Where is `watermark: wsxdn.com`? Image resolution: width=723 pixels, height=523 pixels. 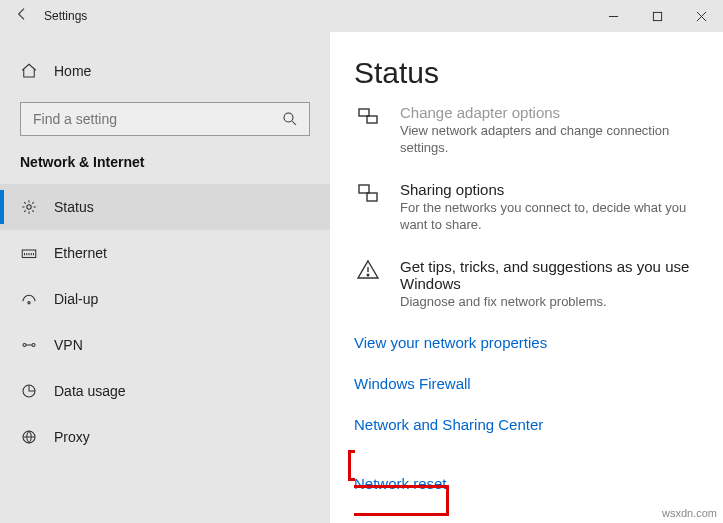
watermark: wsxdn.com is located at coordinates (690, 513).